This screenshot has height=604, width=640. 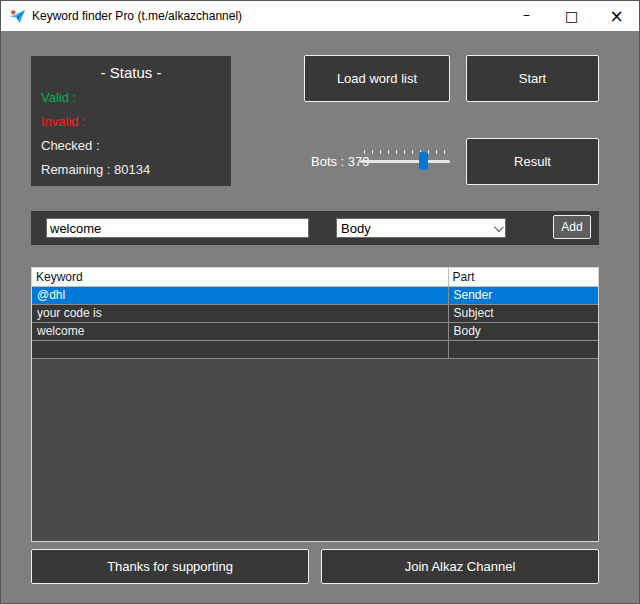 I want to click on keyword-input, so click(x=178, y=228).